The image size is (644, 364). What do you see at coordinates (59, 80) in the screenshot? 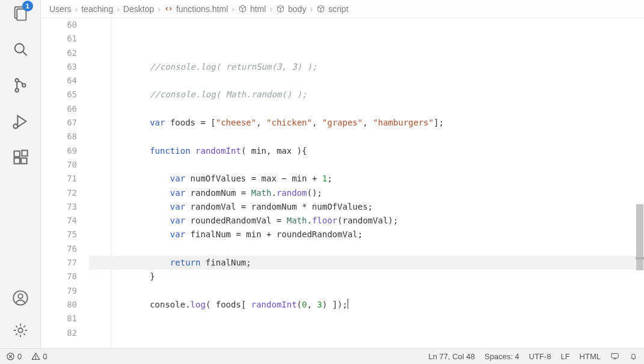
I see `line-number: 64` at bounding box center [59, 80].